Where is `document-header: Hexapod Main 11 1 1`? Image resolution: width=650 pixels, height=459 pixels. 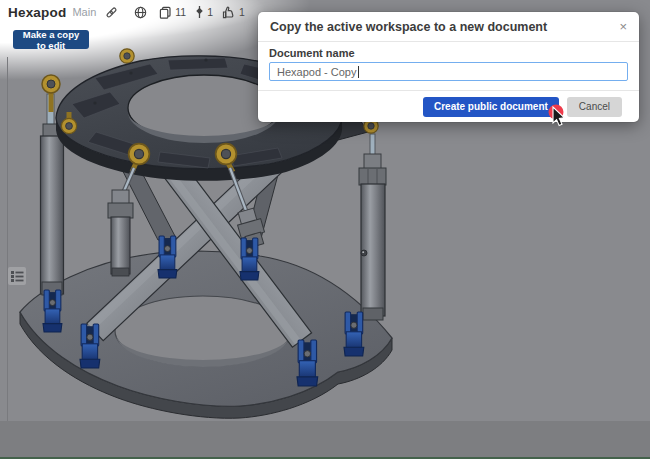
document-header: Hexapod Main 11 1 1 is located at coordinates (126, 12).